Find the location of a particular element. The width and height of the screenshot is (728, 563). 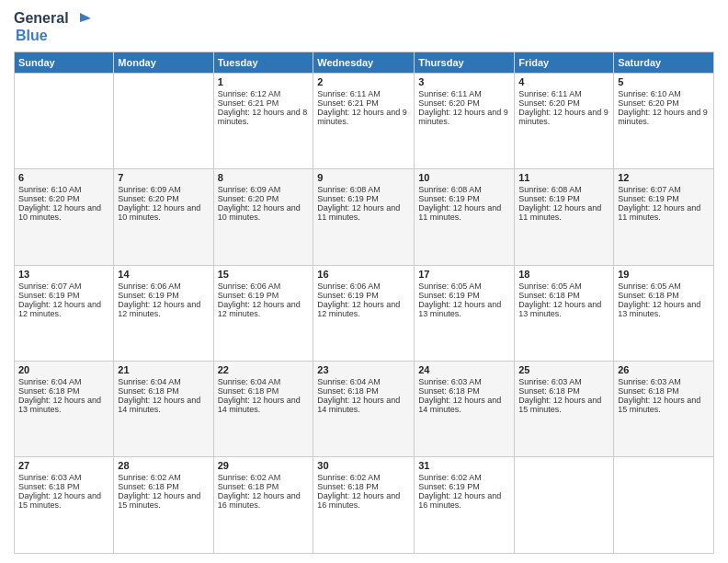

day-info: Sunrise: 6:08 AM is located at coordinates (464, 190).